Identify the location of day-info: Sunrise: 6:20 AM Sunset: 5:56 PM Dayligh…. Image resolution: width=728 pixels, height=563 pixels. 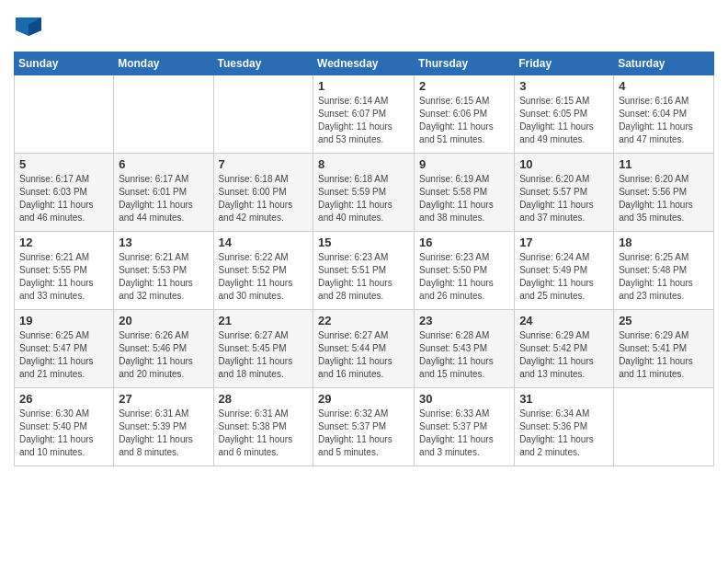
(664, 199).